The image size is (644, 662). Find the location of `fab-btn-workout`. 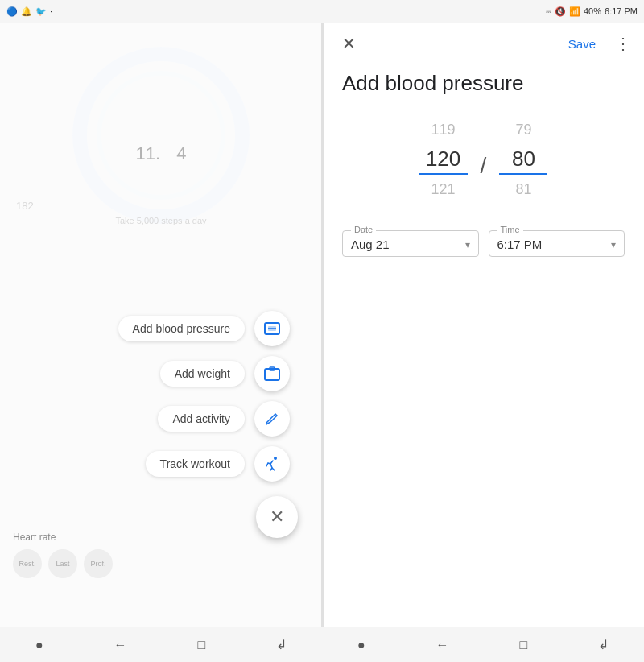

fab-btn-workout is located at coordinates (272, 464).